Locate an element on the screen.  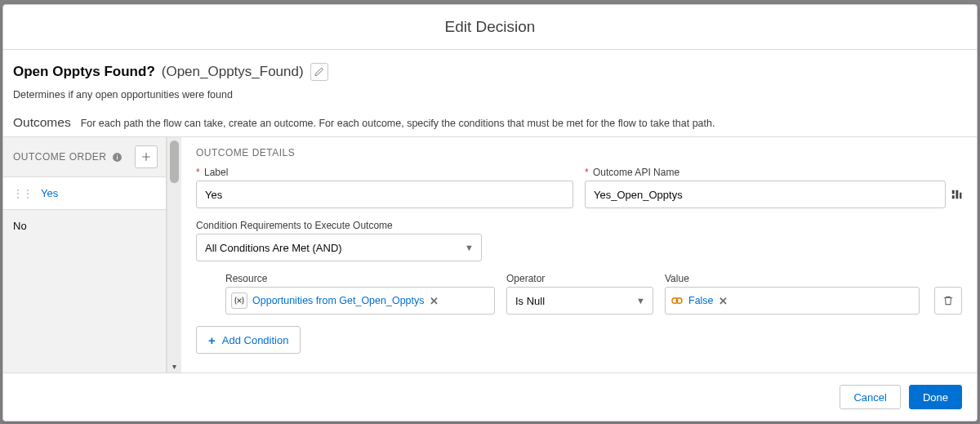
modal-title: Edit Decision is located at coordinates (490, 28).